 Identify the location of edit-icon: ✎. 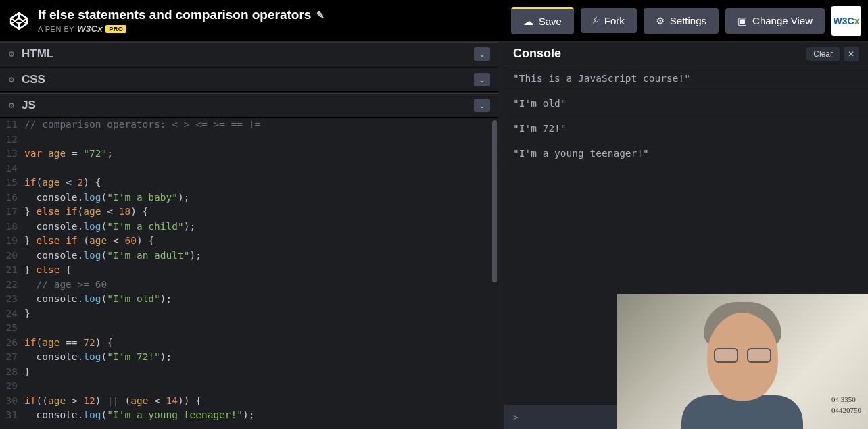
(320, 15).